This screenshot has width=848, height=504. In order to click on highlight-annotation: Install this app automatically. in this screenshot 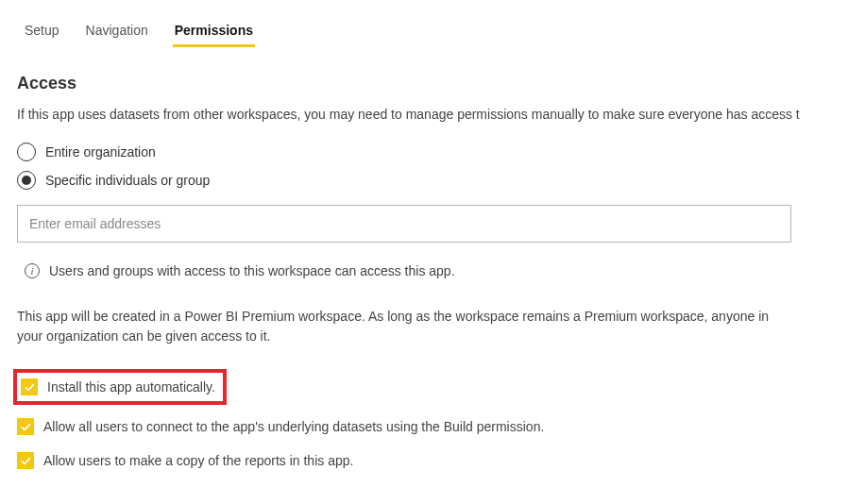, I will do `click(120, 387)`.